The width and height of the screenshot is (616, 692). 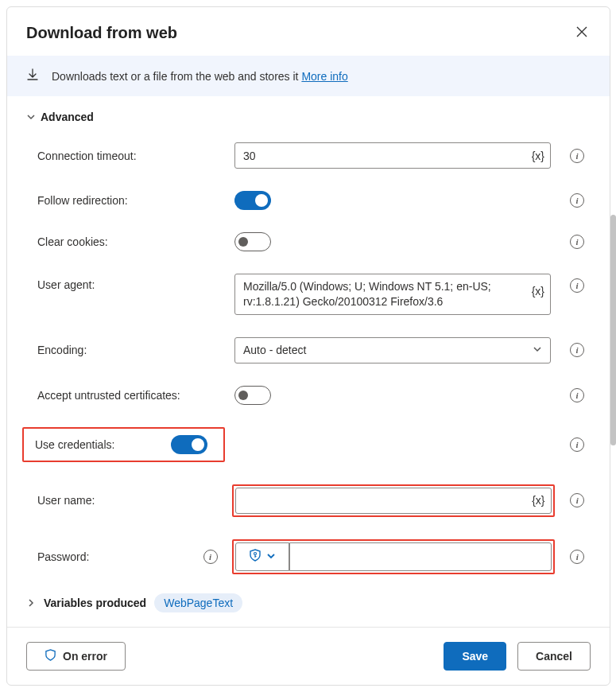 What do you see at coordinates (85, 656) in the screenshot?
I see `on-error-label: On error` at bounding box center [85, 656].